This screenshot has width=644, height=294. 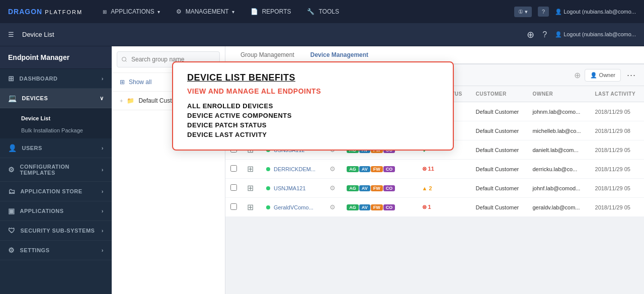 What do you see at coordinates (56, 99) in the screenshot?
I see `sidebar-item-devices: 💻 DEVICES ∨` at bounding box center [56, 99].